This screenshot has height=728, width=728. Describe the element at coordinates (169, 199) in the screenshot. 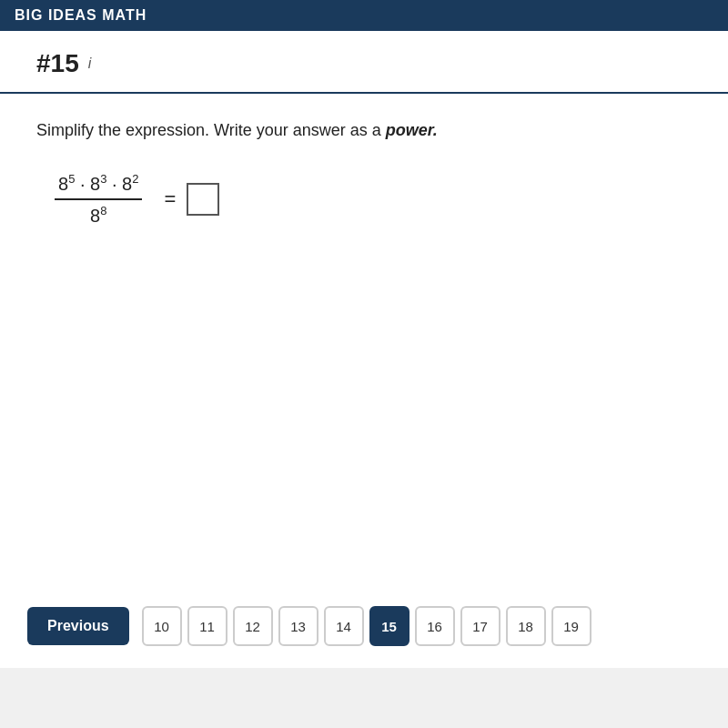

I see `equals-sign: =` at that location.